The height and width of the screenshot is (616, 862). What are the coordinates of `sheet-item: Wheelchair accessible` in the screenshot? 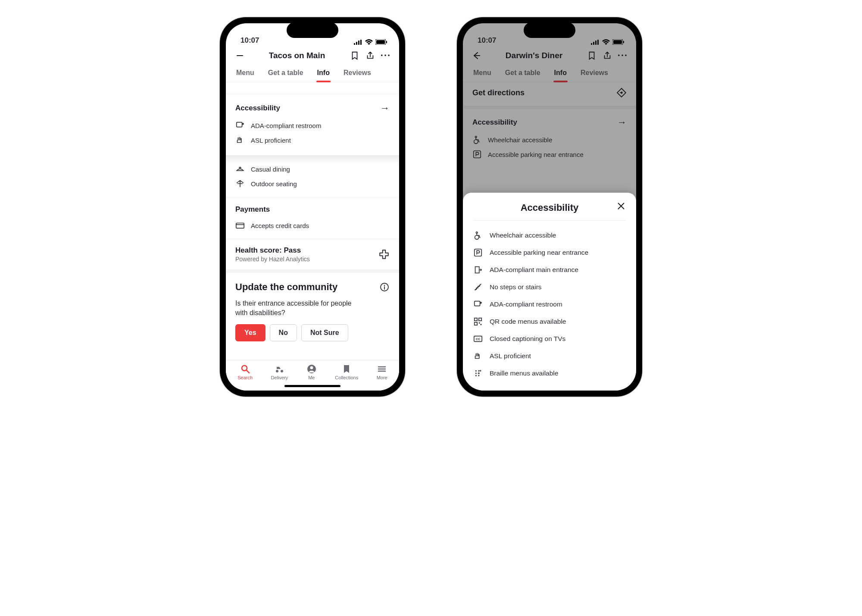 It's located at (550, 235).